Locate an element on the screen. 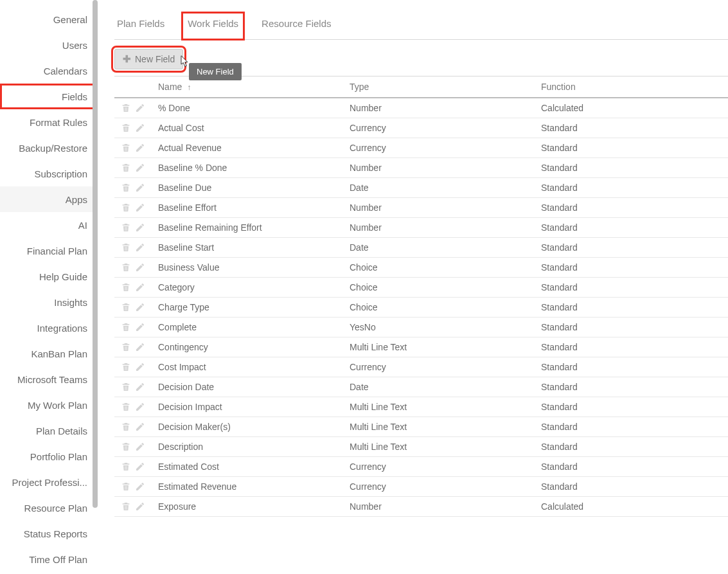 This screenshot has height=574, width=728. field-name: Baseline Remaining Effort is located at coordinates (247, 228).